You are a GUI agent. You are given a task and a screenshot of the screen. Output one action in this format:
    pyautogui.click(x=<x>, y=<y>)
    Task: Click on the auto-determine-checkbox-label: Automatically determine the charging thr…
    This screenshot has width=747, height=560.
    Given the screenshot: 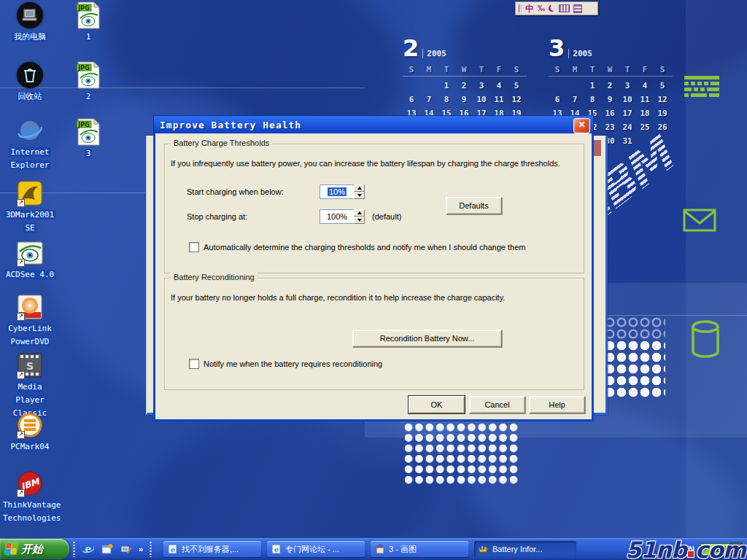 What is the action you would take?
    pyautogui.click(x=390, y=247)
    